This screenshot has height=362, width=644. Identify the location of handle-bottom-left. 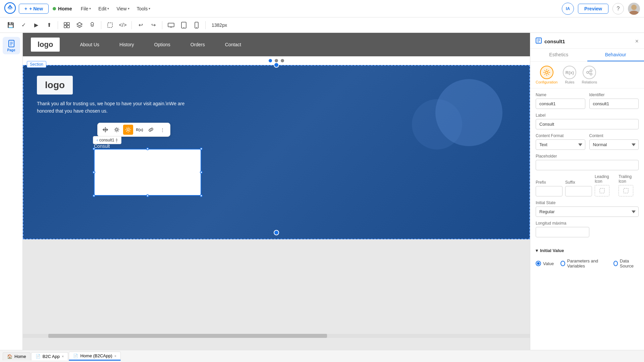
(94, 196).